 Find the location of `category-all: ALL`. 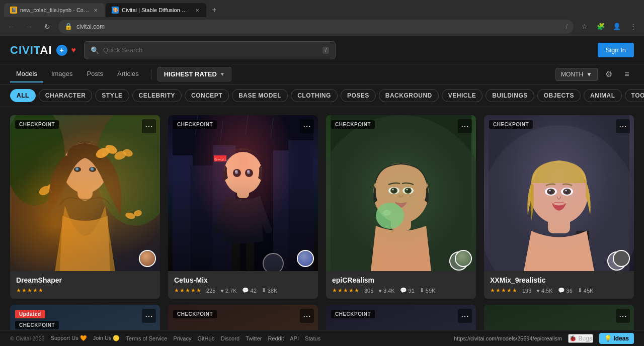

category-all: ALL is located at coordinates (23, 96).